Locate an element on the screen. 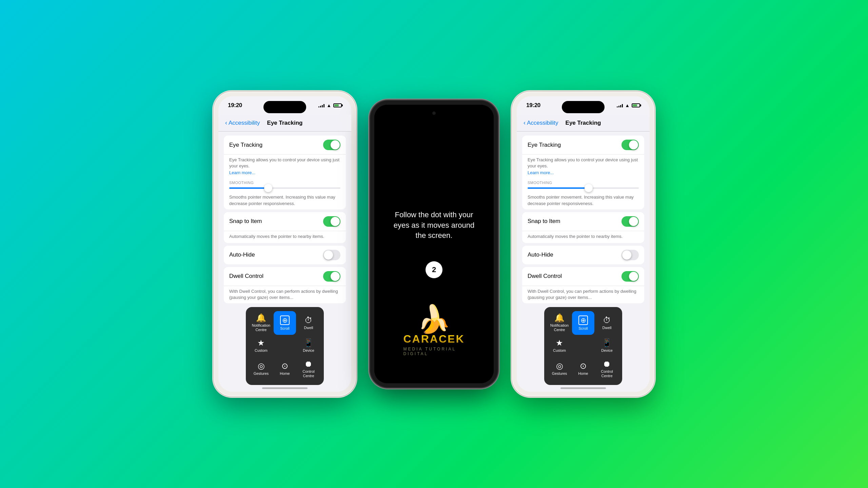  custom-icon-right: ★ is located at coordinates (559, 343).